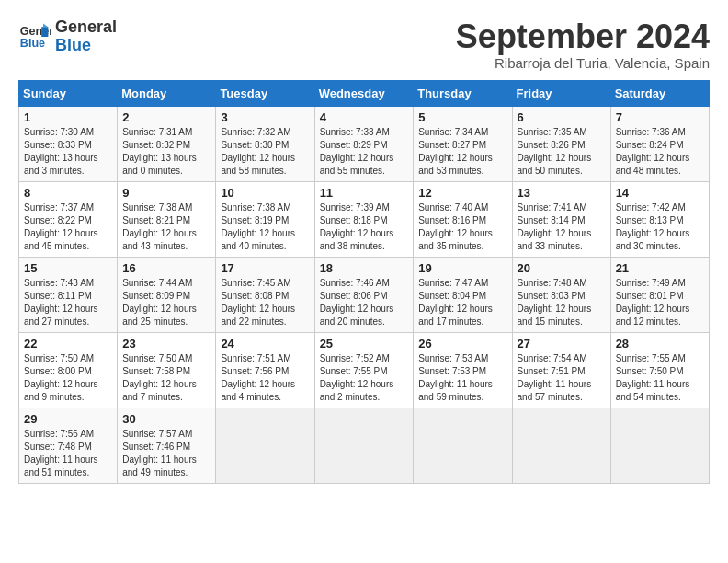 The image size is (728, 563). I want to click on day-number: 13, so click(562, 193).